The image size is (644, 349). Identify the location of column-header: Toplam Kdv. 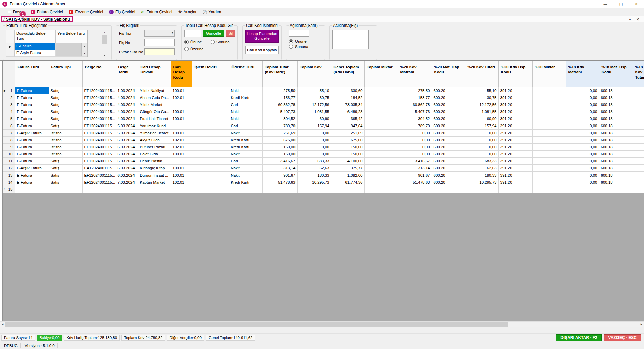
(314, 74).